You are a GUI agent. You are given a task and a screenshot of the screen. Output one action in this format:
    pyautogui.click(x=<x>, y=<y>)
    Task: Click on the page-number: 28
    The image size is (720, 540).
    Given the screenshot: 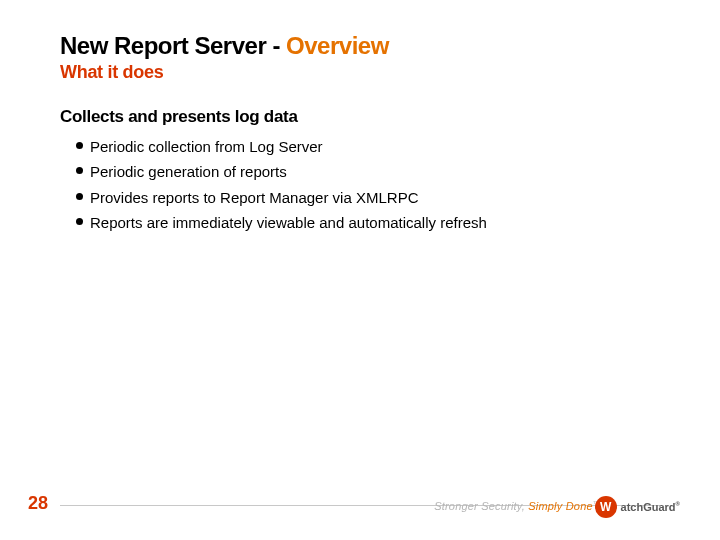 What is the action you would take?
    pyautogui.click(x=38, y=504)
    